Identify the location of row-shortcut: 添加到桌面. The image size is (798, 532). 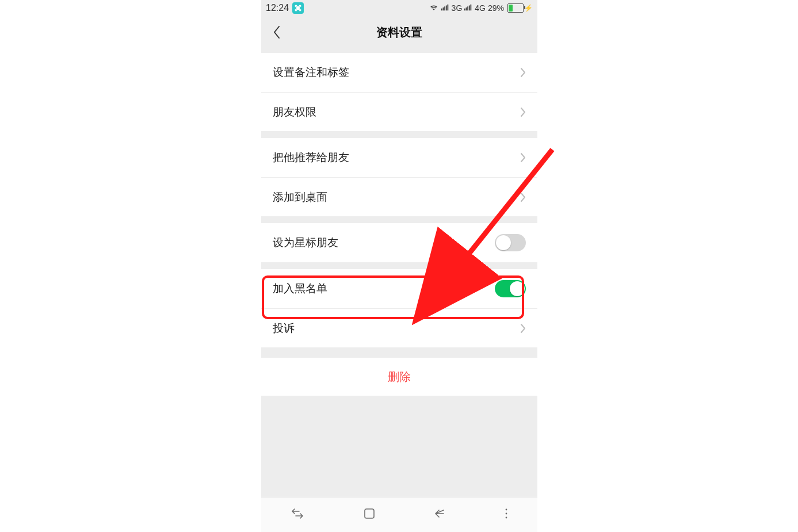
(399, 197).